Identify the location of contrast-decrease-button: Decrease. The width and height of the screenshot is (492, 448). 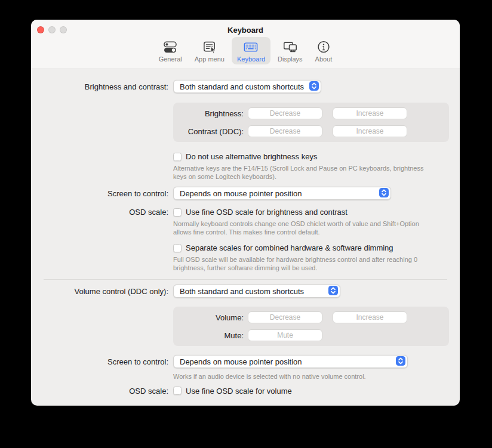
(285, 131).